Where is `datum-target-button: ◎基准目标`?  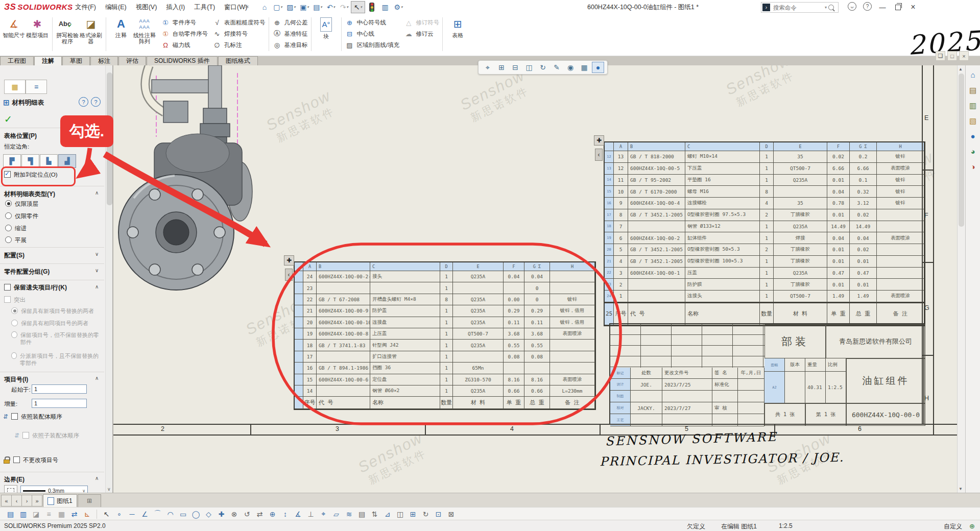
datum-target-button: ◎基准目标 is located at coordinates (290, 45).